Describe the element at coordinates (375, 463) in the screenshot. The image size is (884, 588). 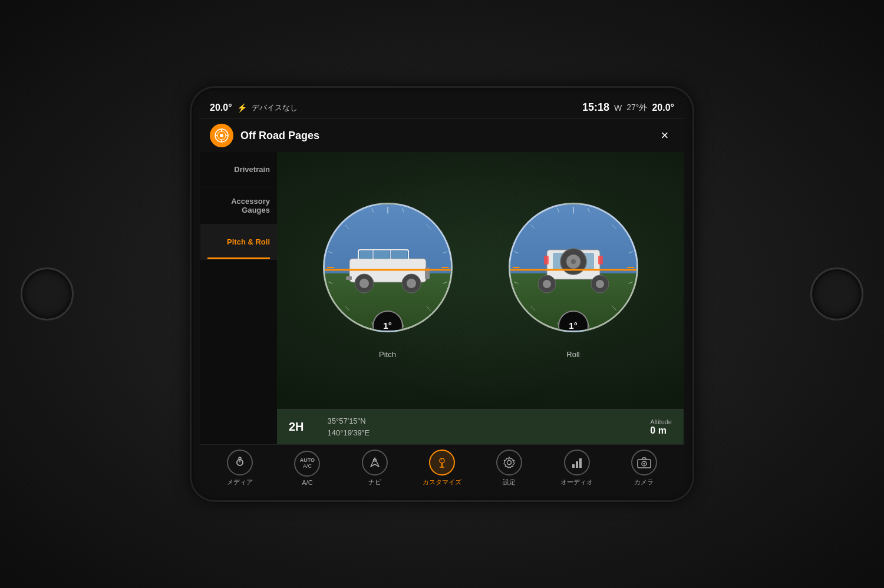
I see `navi-icon: W` at that location.